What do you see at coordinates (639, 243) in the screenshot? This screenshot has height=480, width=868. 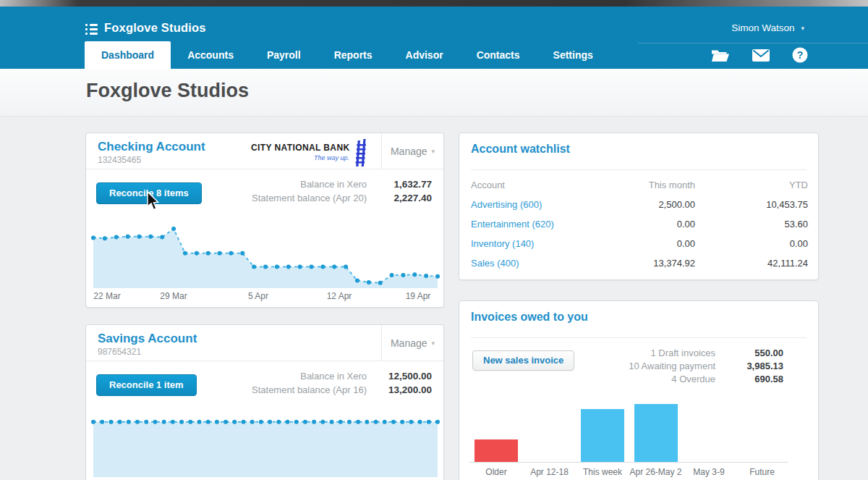 I see `table-row: Inventory (140) 0.00 0.00` at bounding box center [639, 243].